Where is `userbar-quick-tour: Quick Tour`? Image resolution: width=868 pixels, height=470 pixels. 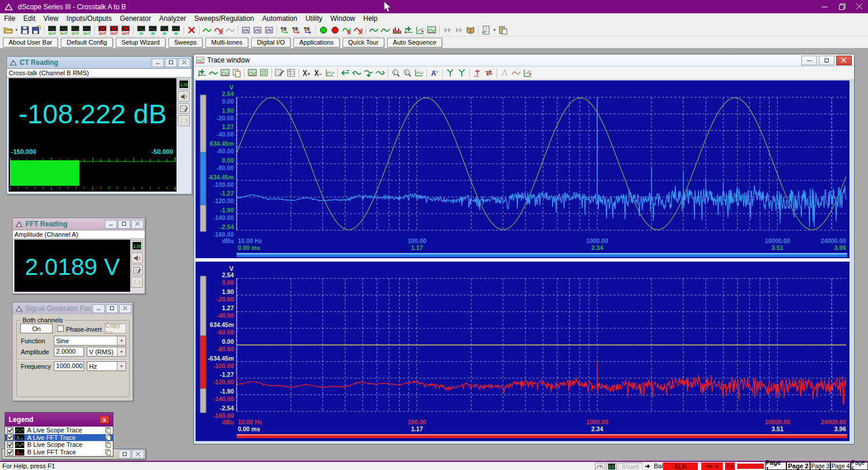 userbar-quick-tour: Quick Tour is located at coordinates (363, 43).